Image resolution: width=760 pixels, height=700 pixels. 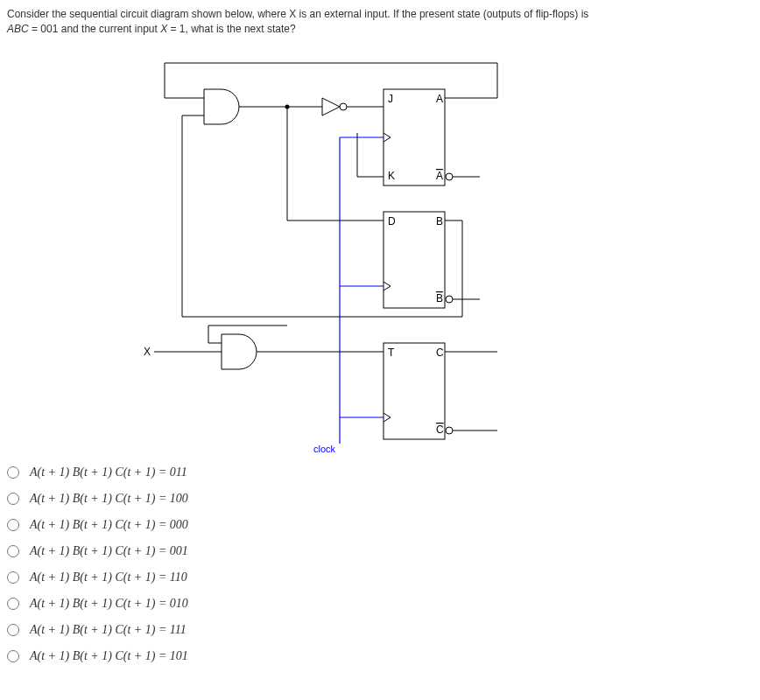 What do you see at coordinates (109, 578) in the screenshot?
I see `answer-text: A(t + 1) B(t + 1) C(t + 1) = 110` at bounding box center [109, 578].